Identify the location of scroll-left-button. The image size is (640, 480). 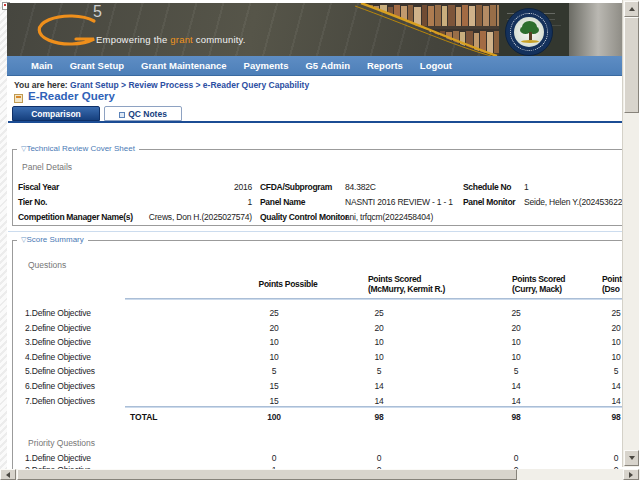
(8, 474).